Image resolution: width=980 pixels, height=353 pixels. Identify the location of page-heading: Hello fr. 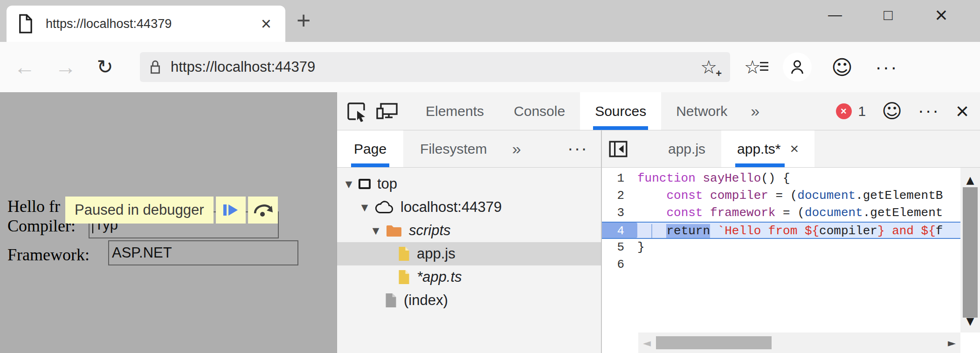
(34, 206).